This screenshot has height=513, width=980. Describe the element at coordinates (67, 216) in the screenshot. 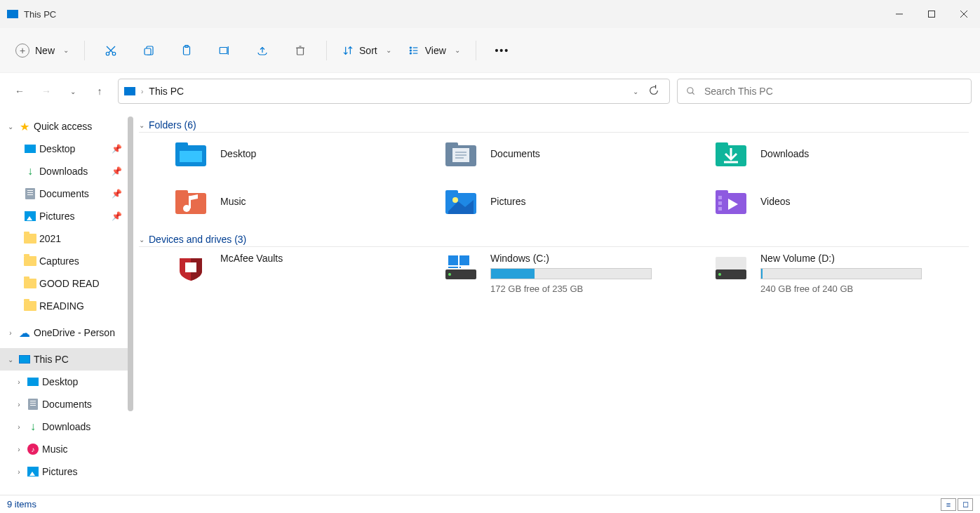

I see `sidebar-item-pictures: Pictures📌` at that location.